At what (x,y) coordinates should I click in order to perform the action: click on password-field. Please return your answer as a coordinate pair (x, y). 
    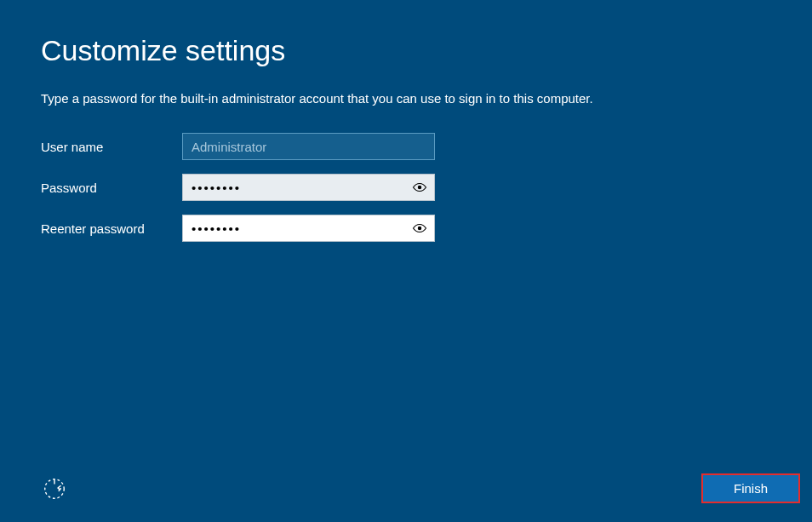
    Looking at the image, I should click on (308, 187).